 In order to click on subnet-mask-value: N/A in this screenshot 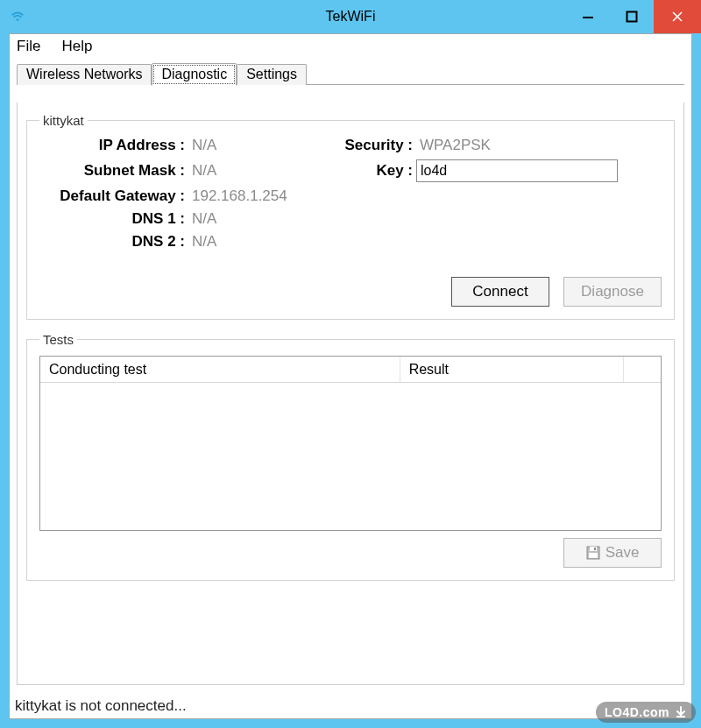, I will do `click(258, 171)`.